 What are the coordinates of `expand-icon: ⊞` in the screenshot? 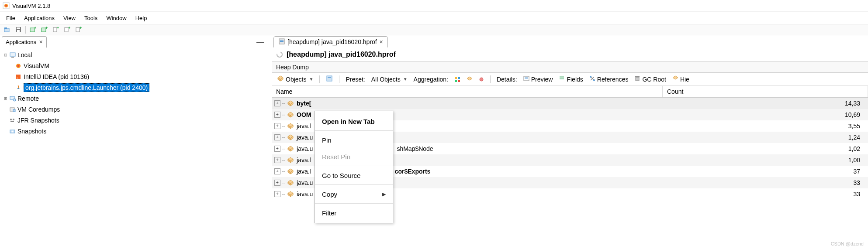 It's located at (6, 99).